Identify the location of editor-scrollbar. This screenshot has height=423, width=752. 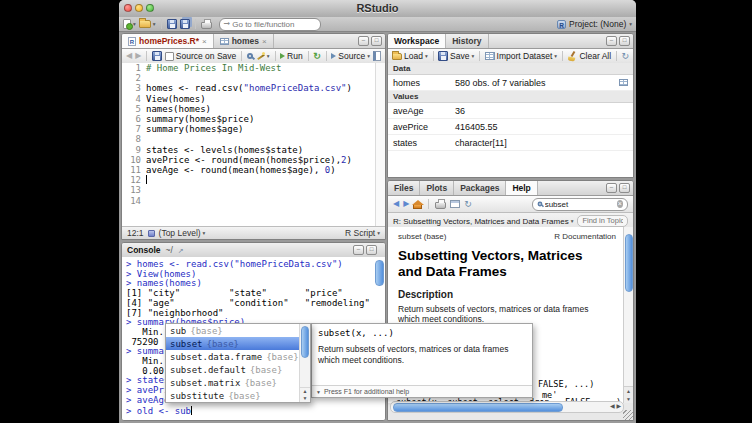
(380, 144).